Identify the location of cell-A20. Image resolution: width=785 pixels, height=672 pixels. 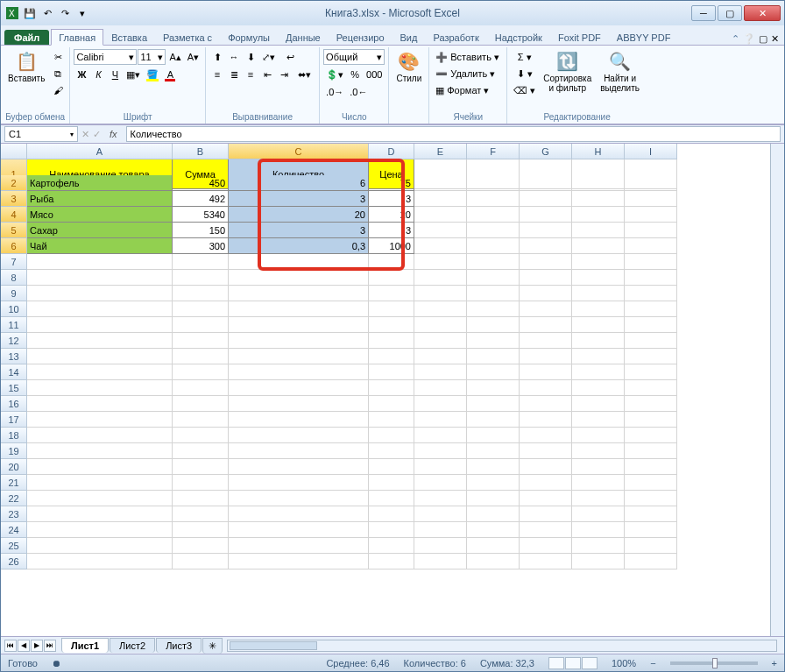
(100, 467).